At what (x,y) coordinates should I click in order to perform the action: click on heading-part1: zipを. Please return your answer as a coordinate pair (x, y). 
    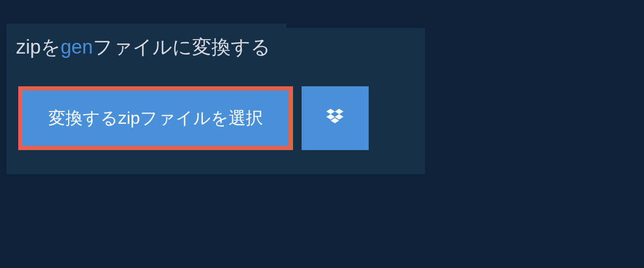
    Looking at the image, I should click on (39, 47).